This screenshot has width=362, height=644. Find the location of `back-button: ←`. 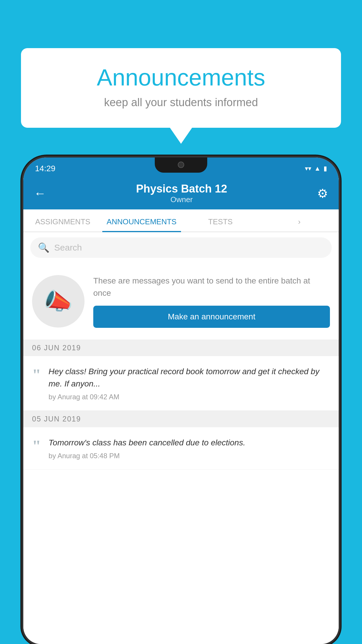

back-button: ← is located at coordinates (40, 193).